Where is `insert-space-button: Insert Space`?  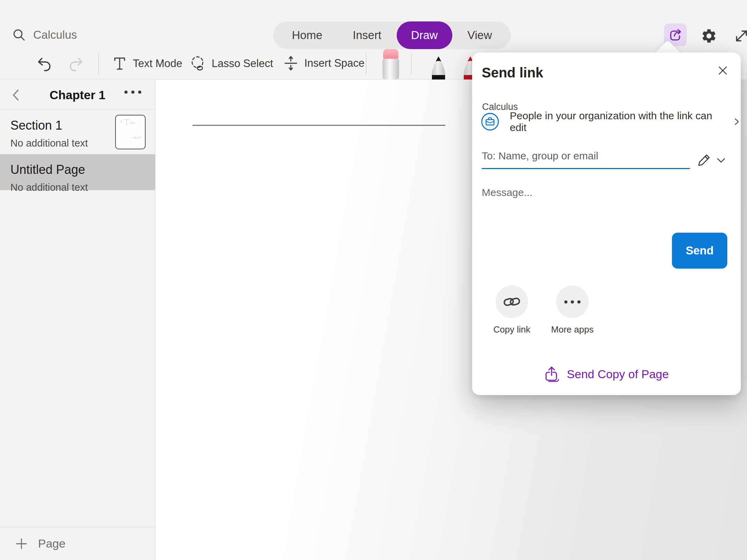
insert-space-button: Insert Space is located at coordinates (324, 63).